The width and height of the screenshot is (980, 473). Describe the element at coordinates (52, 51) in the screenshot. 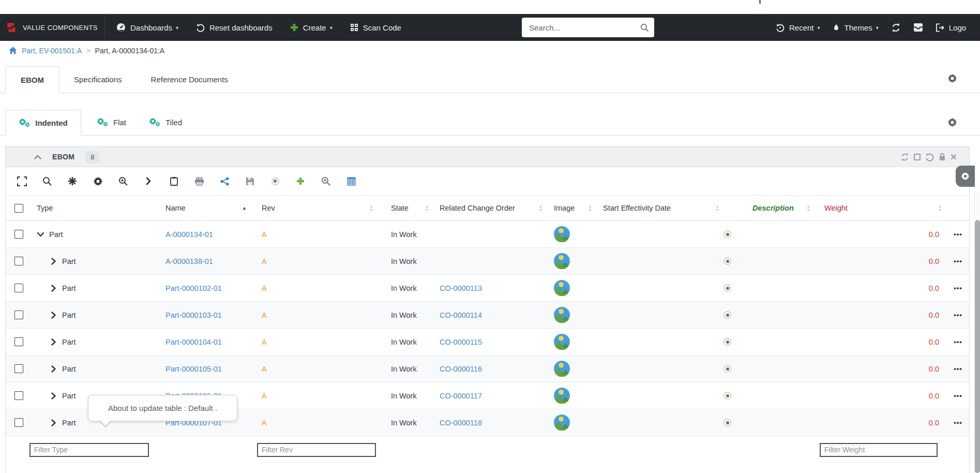

I see `breadcrumb-parent-link: Part, EV-001501:A` at that location.